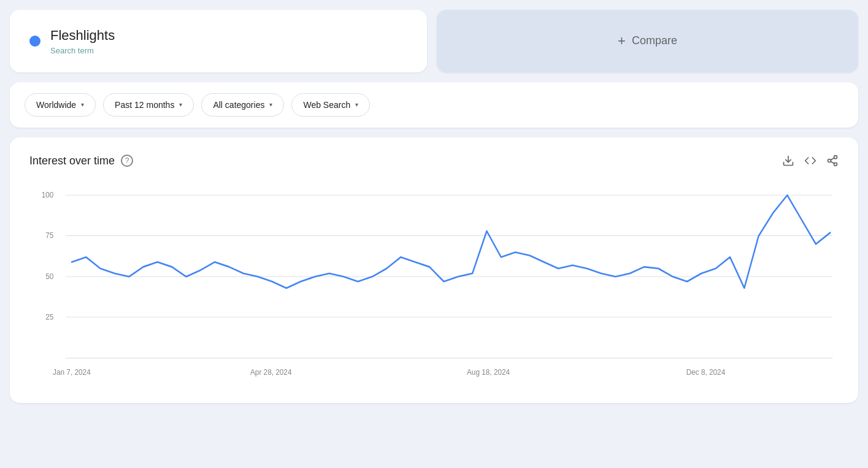 The height and width of the screenshot is (468, 868). I want to click on time-filter: Past 12 months ▾, so click(148, 105).